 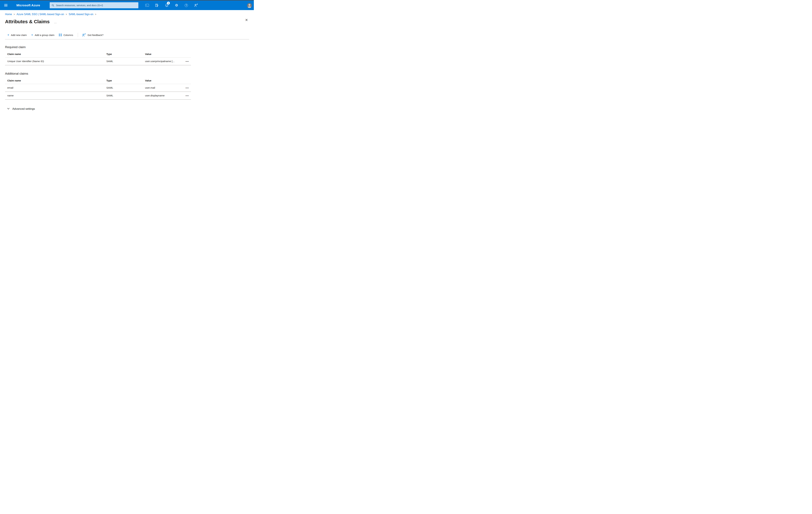 I want to click on blade-content: Home > Azure SAML SSO | SAML-based Sign-…, so click(x=127, y=60).